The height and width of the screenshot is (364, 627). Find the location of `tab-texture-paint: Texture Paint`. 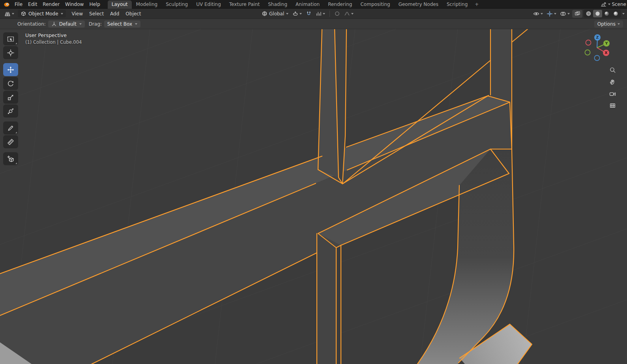

tab-texture-paint: Texture Paint is located at coordinates (245, 5).